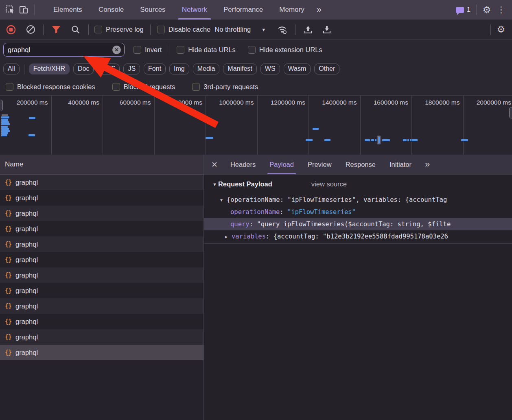 This screenshot has height=420, width=512. Describe the element at coordinates (285, 50) in the screenshot. I see `hide-extension-urls-checkbox: Hide extension URLs` at that location.